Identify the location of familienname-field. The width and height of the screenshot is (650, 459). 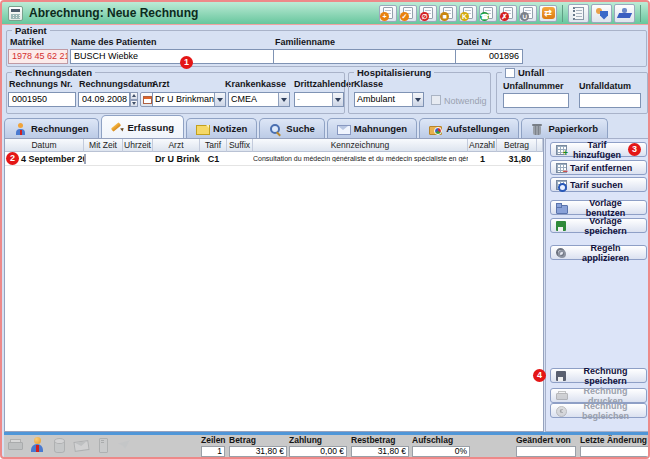
(366, 56).